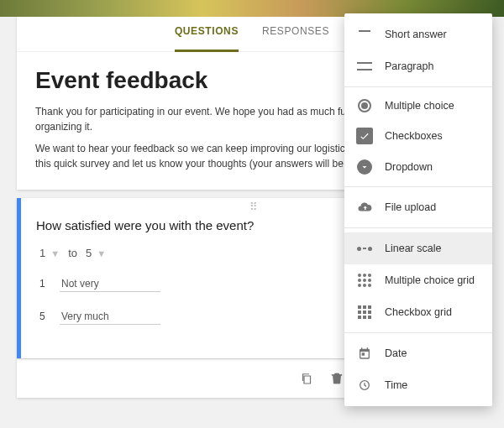  Describe the element at coordinates (408, 167) in the screenshot. I see `menu-item-label: Dropdown` at that location.